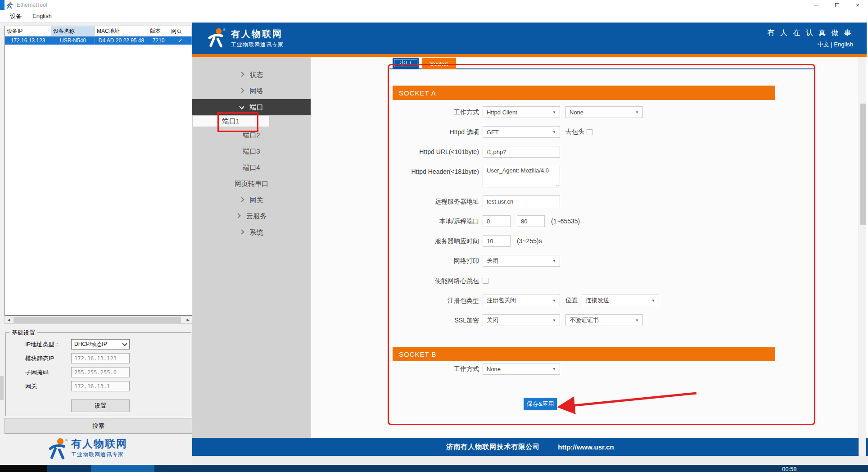 This screenshot has height=472, width=868. Describe the element at coordinates (618, 320) in the screenshot. I see `form-row: SSL加密关闭▼不验证证书▼` at that location.